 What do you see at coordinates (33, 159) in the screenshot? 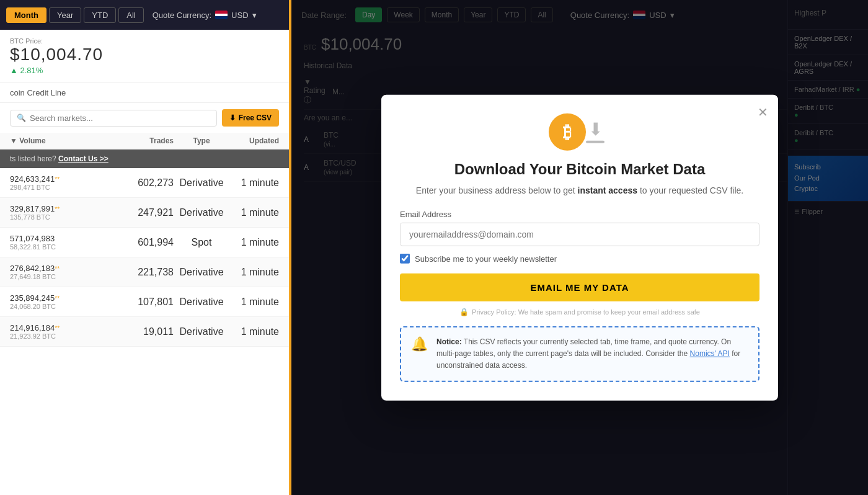
I see `contact-text: ts listed here?` at bounding box center [33, 159].